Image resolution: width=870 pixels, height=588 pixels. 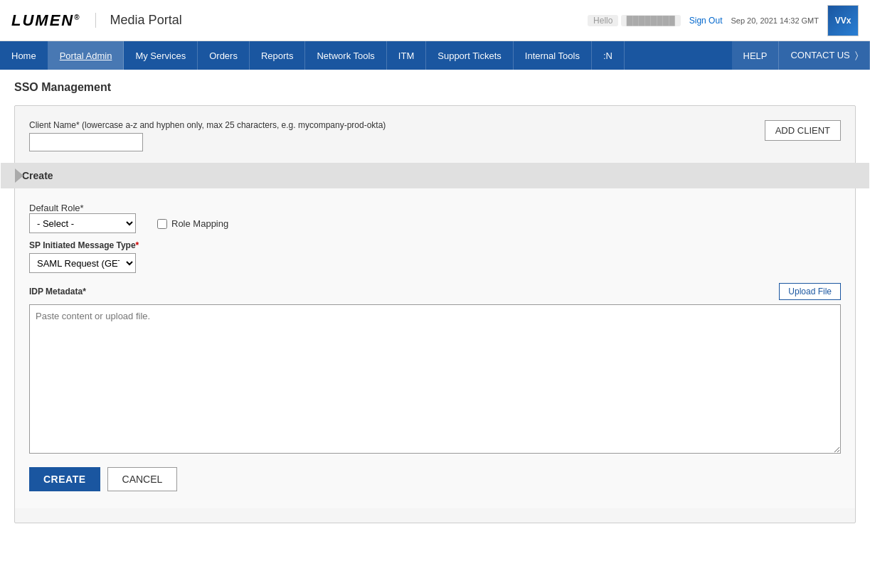 What do you see at coordinates (435, 218) in the screenshot?
I see `role-row: Default Role* - Select - Admin User Role…` at bounding box center [435, 218].